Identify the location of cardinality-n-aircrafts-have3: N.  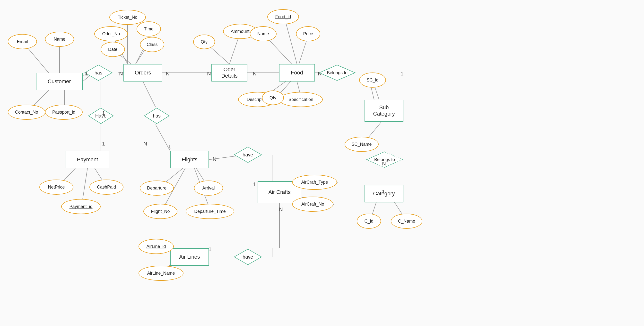
(281, 210).